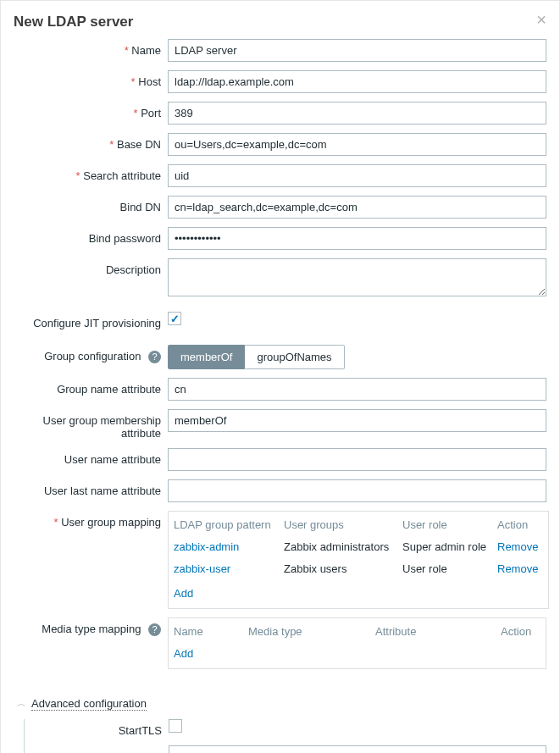 The width and height of the screenshot is (560, 753). I want to click on table-row: zabbix-admin Zabbix administrators Super…, so click(358, 547).